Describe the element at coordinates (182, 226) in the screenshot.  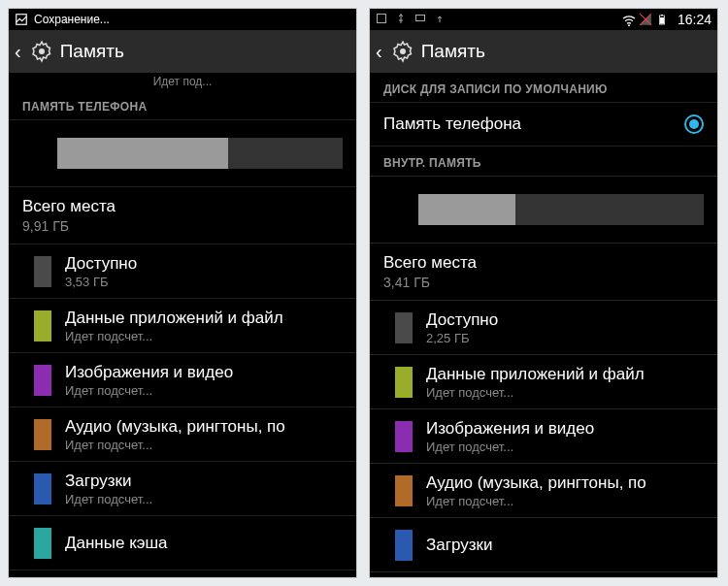
I see `total-value: 9,91 ГБ` at that location.